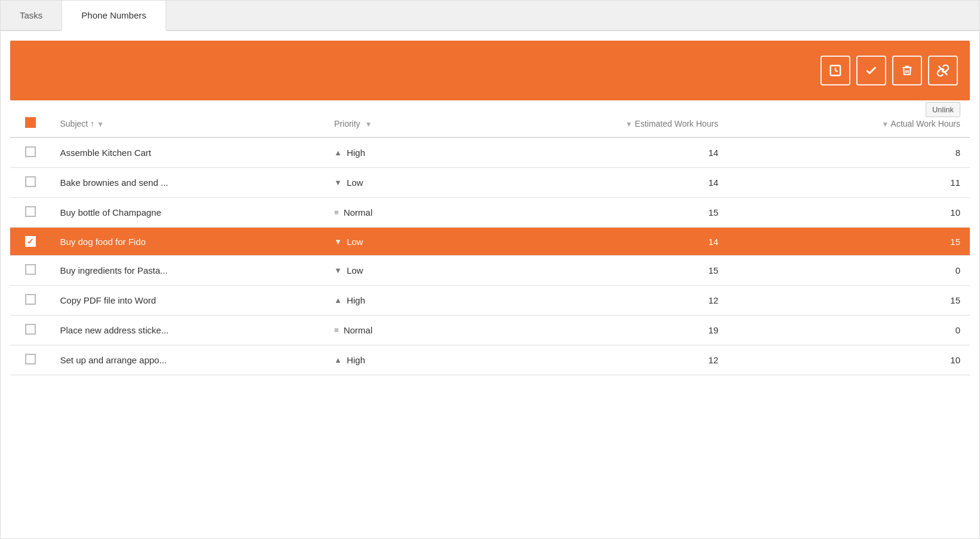 Image resolution: width=980 pixels, height=539 pixels. Describe the element at coordinates (490, 183) in the screenshot. I see `table-row: Bake brownies and send ...▼Low1411` at that location.